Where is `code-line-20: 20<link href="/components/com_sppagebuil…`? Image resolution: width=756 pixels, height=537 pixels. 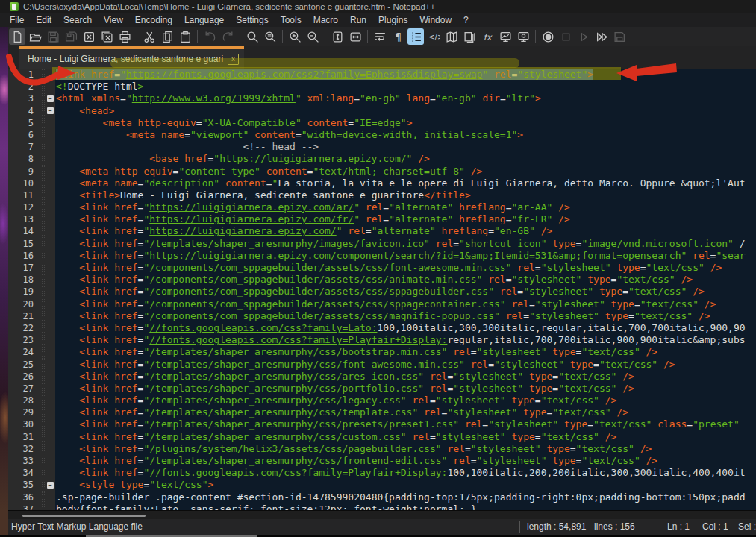 code-line-20: 20<link href="/components/com_sppagebuil… is located at coordinates (382, 304).